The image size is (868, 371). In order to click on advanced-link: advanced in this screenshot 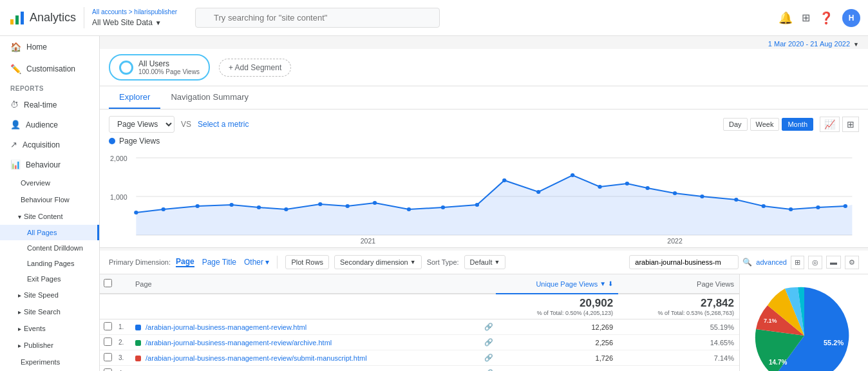, I will do `click(771, 262)`.